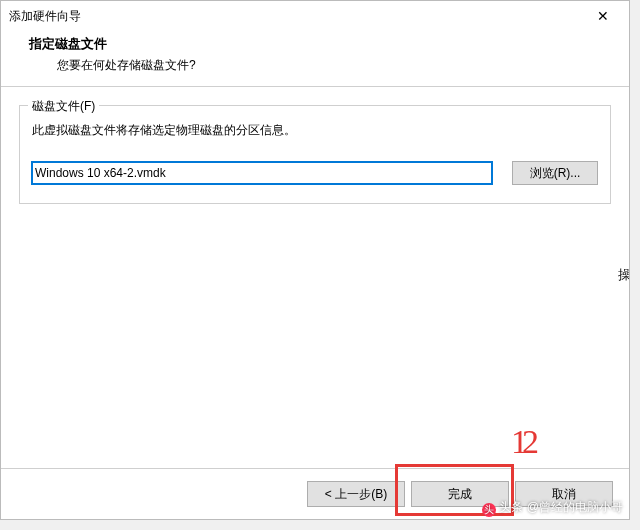 The height and width of the screenshot is (530, 640). What do you see at coordinates (324, 66) in the screenshot?
I see `header-subtitle: 您要在何处存储磁盘文件?` at bounding box center [324, 66].